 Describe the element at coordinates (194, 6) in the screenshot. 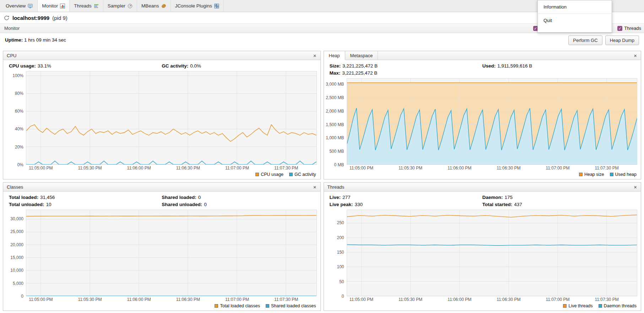

I see `tab-jconsole-plugins-label: JConsole Plugins` at that location.